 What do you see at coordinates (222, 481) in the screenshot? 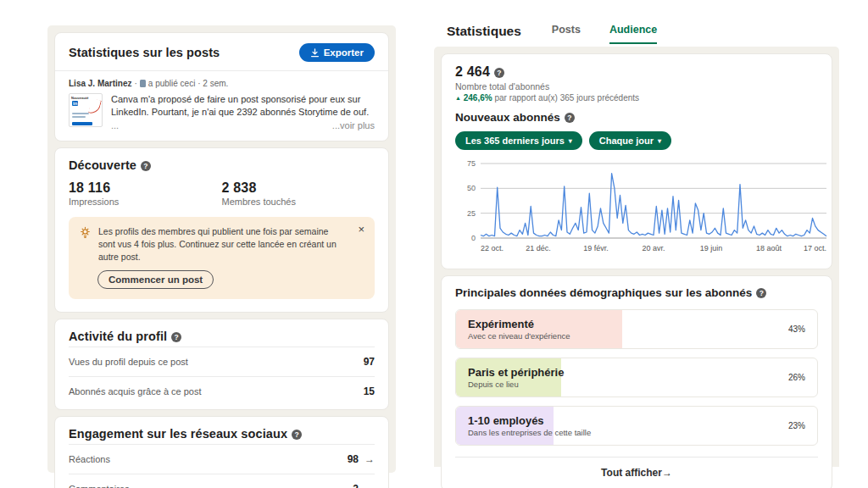
I see `metric-row: Commentaires2→` at bounding box center [222, 481].